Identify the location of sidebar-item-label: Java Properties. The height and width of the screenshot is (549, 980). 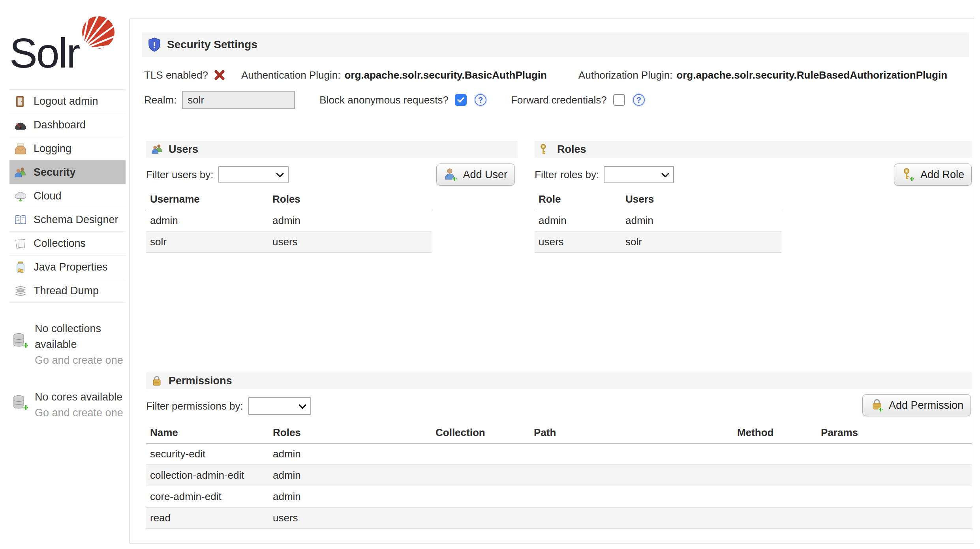
(71, 267).